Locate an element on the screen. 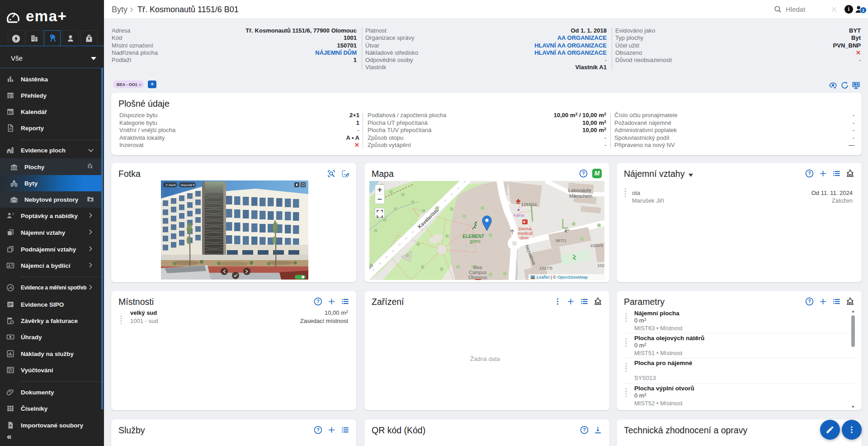 The width and height of the screenshot is (868, 446). svg-text: 987/1 is located at coordinates (561, 241).